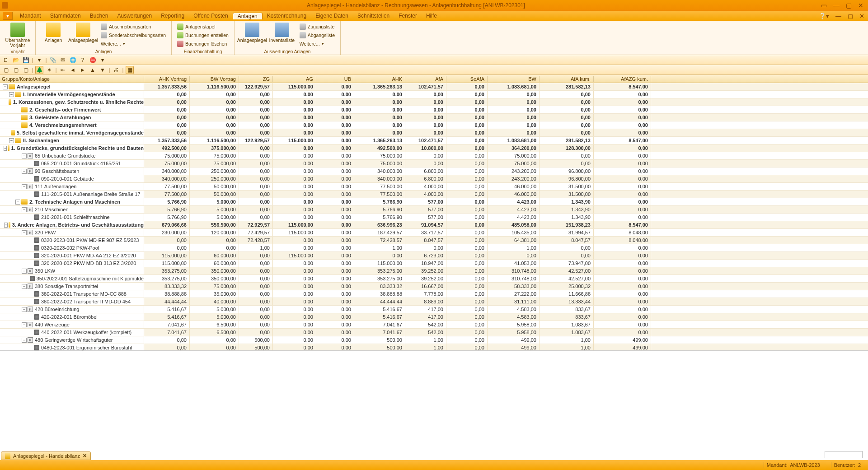 The height and width of the screenshot is (470, 868). Describe the element at coordinates (39, 70) in the screenshot. I see `gtb-tree-toggle: 🌲` at that location.